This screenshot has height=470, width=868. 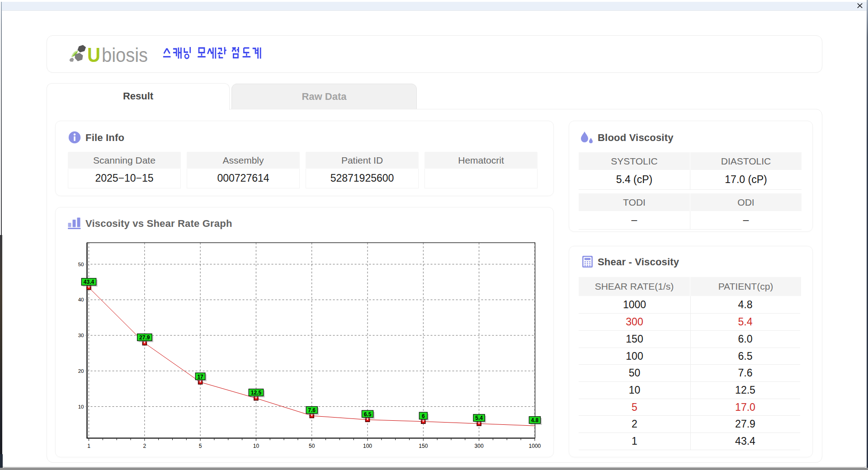 I want to click on svg-text: U, so click(x=94, y=54).